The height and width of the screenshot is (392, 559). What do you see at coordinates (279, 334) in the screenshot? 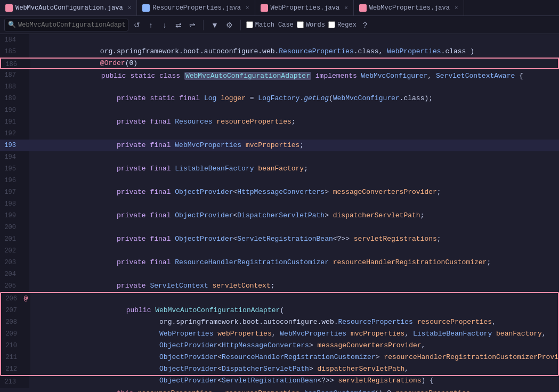
I see `table-row: 209 ObjectProvider<HttpMessageConverters…` at bounding box center [279, 334].